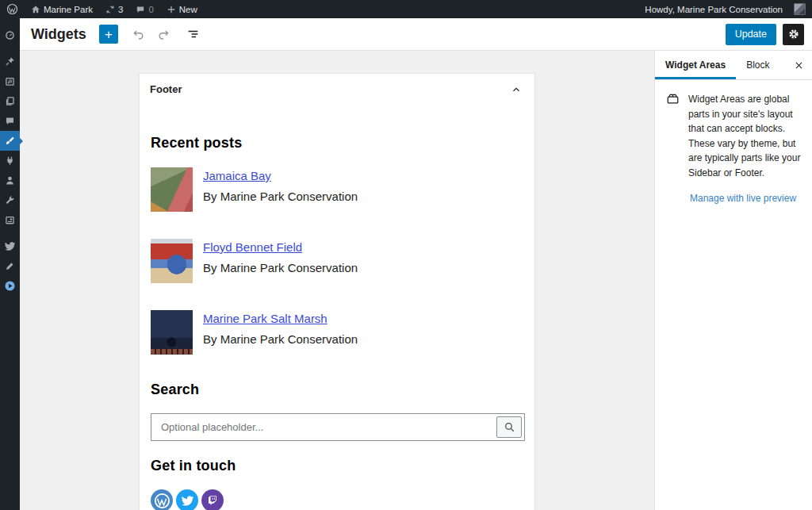 Image resolution: width=812 pixels, height=510 pixels. What do you see at coordinates (10, 141) in the screenshot?
I see `sidebar-item-appearance` at bounding box center [10, 141].